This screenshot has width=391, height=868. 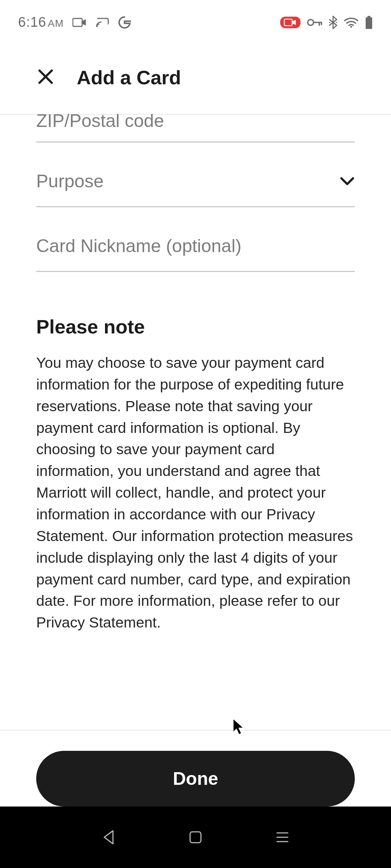 What do you see at coordinates (333, 22) in the screenshot?
I see `bluetooth-icon` at bounding box center [333, 22].